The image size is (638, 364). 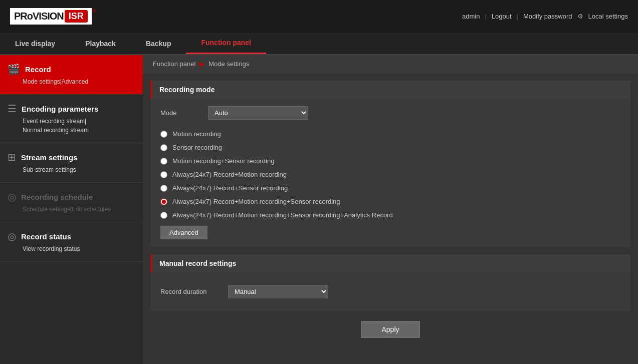 I want to click on nav-function-panel: Function panel, so click(x=226, y=43).